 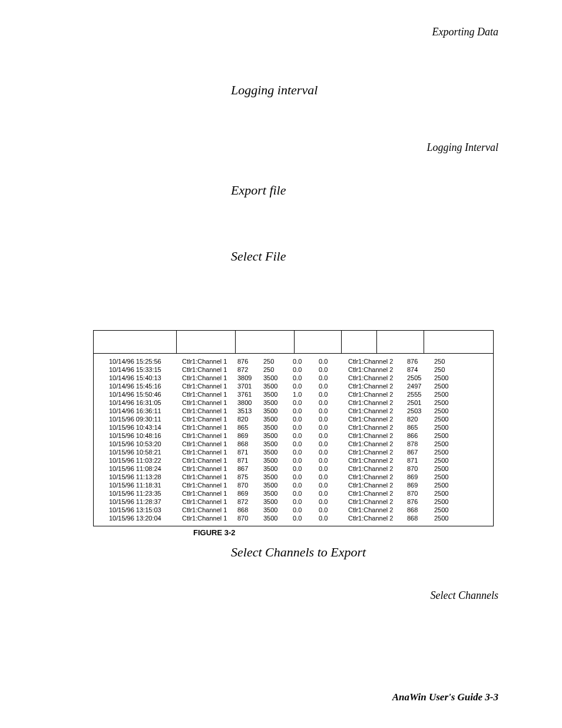 What do you see at coordinates (146, 403) in the screenshot?
I see `table-cell: 10/14/96 16:31:05` at bounding box center [146, 403].